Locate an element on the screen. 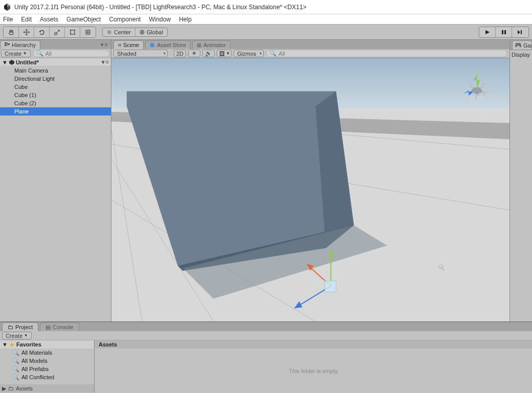 The image size is (532, 393). hierarchy-scene-root: ▼ Untitled* ▾≡ is located at coordinates (55, 62).